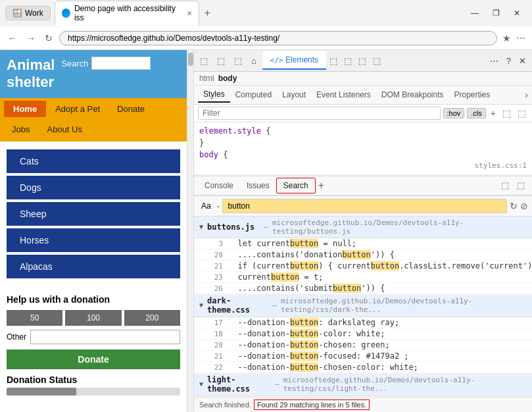 Image resolution: width=532 pixels, height=412 pixels. What do you see at coordinates (505, 186) in the screenshot?
I see `dock-button: ⬚` at bounding box center [505, 186].